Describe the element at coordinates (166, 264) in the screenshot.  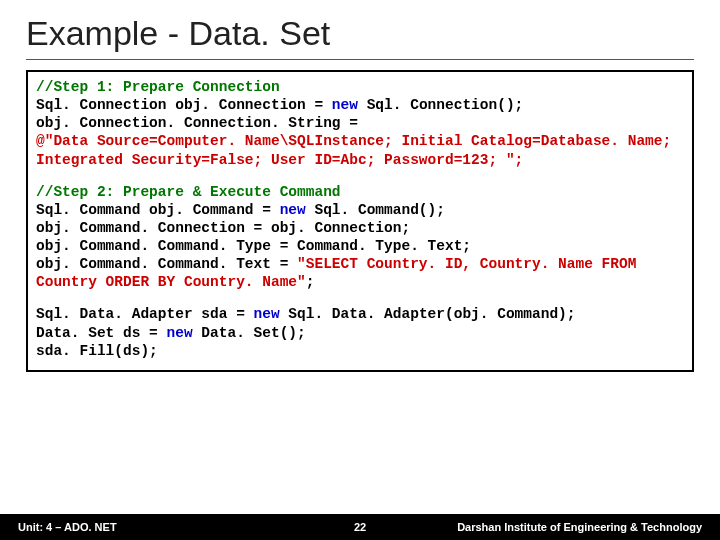
I see `code-line: obj. Command. Command. Text =` at that location.